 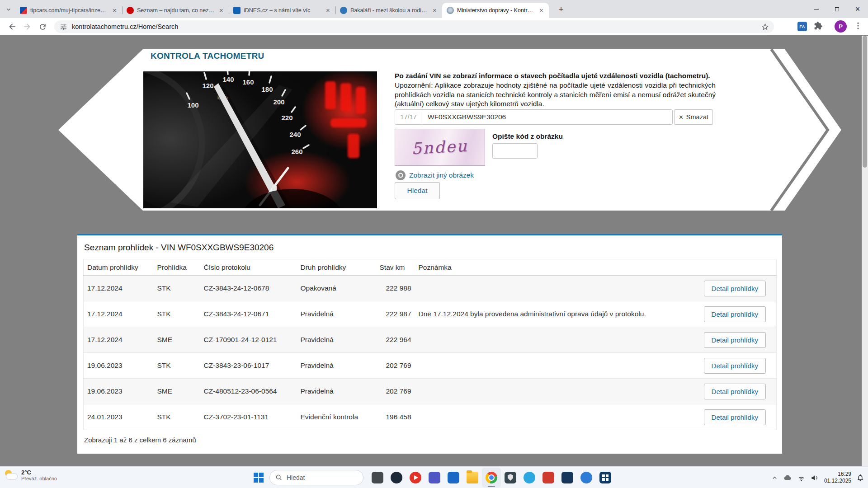 What do you see at coordinates (547, 117) in the screenshot?
I see `vin-input` at bounding box center [547, 117].